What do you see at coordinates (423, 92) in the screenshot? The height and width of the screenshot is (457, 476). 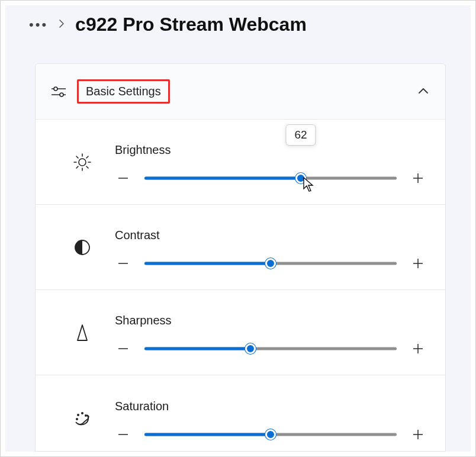 I see `chevron-up-icon` at bounding box center [423, 92].